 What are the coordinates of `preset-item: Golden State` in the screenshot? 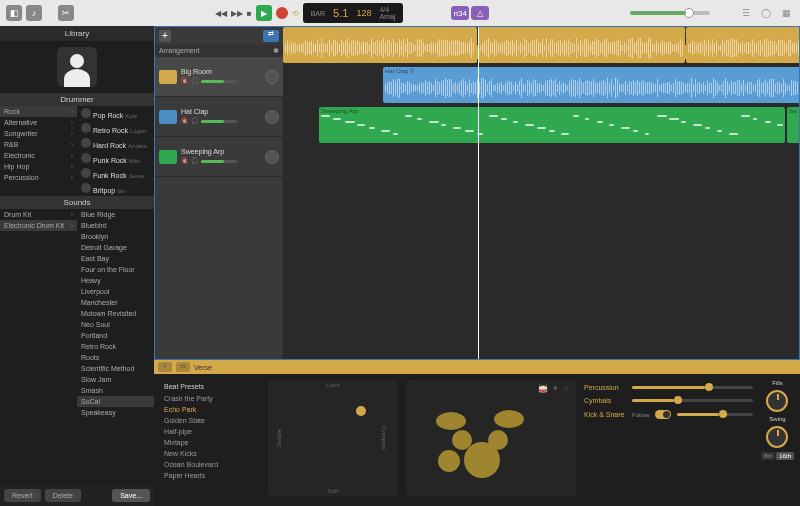 It's located at (210, 420).